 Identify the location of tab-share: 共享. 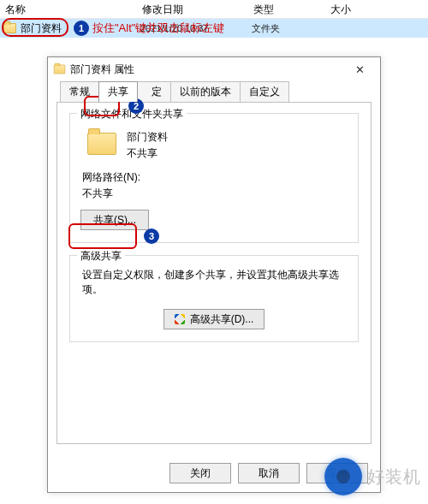
(118, 92).